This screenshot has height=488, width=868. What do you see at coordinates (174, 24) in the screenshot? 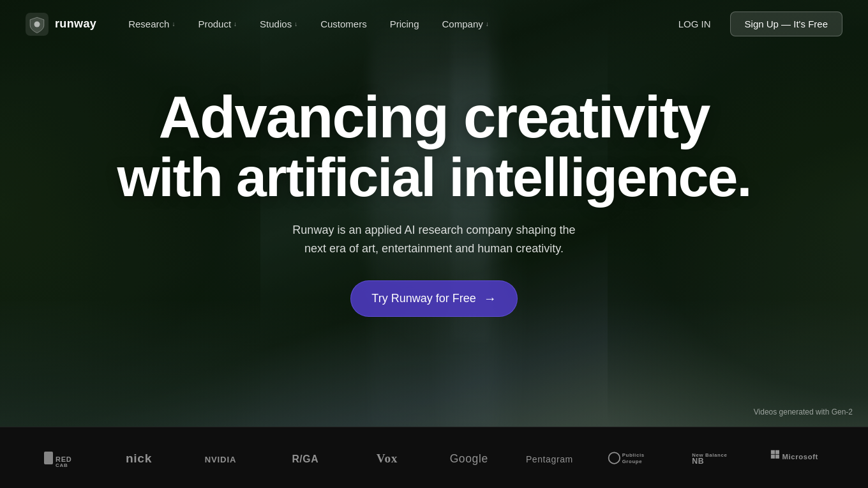
I see `research-arrow: ↓` at bounding box center [174, 24].